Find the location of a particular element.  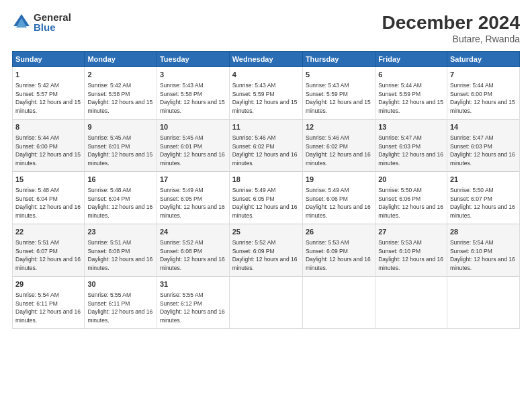

col-monday: Monday is located at coordinates (121, 59).